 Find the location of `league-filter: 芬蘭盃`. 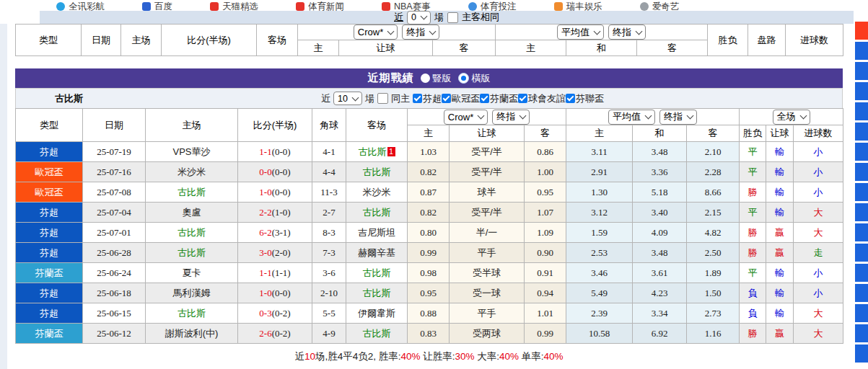

league-filter: 芬蘭盃 is located at coordinates (499, 99).